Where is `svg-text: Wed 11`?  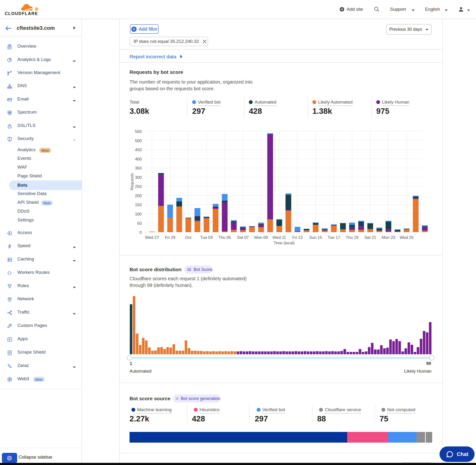 svg-text: Wed 11 is located at coordinates (279, 237).